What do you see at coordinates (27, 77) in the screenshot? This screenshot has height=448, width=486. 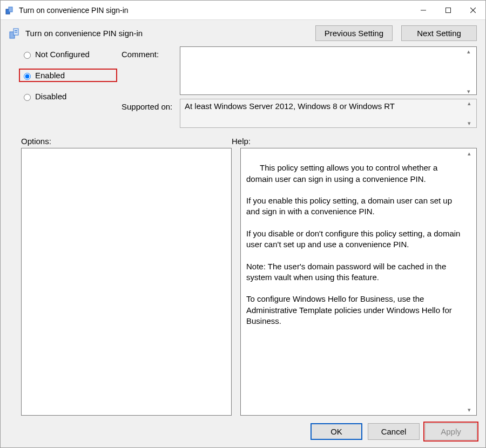 I see `radio-enabled-input` at bounding box center [27, 77].